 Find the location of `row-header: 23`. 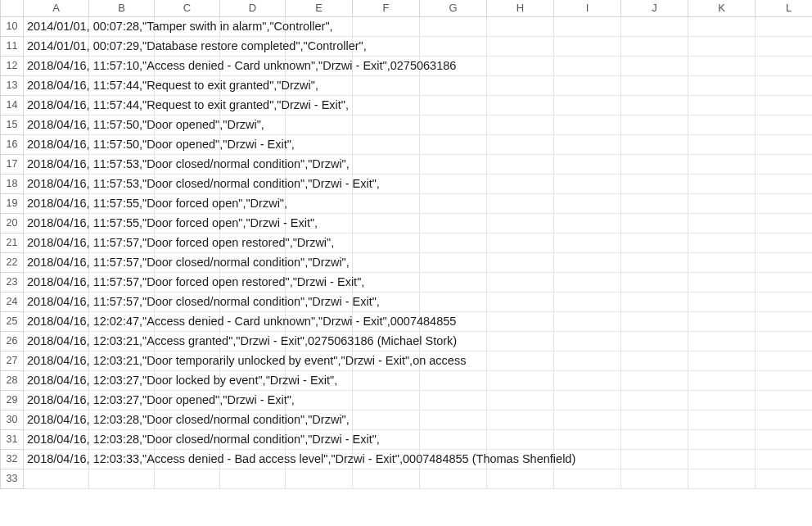

row-header: 23 is located at coordinates (12, 282).